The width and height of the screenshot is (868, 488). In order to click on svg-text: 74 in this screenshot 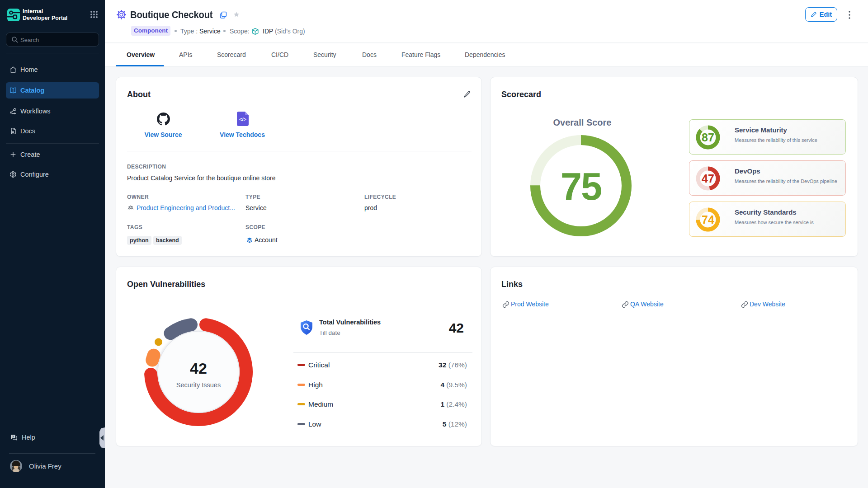, I will do `click(708, 220)`.